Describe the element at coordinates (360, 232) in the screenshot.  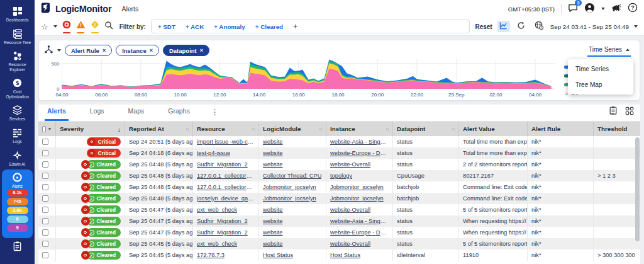
I see `instance-link: website-Europe - Dublin` at that location.